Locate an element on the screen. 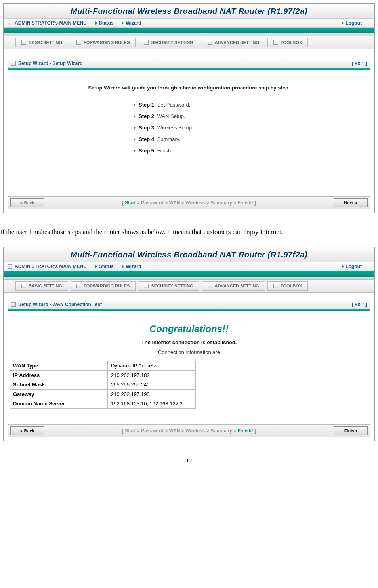 The image size is (378, 588). finish-button: Finish is located at coordinates (351, 431).